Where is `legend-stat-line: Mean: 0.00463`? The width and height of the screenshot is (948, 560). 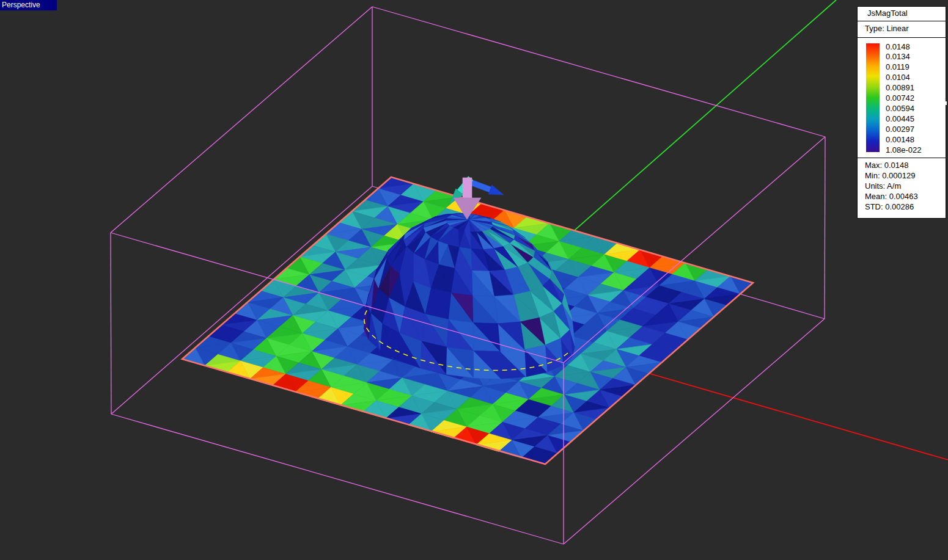
legend-stat-line: Mean: 0.00463 is located at coordinates (905, 197).